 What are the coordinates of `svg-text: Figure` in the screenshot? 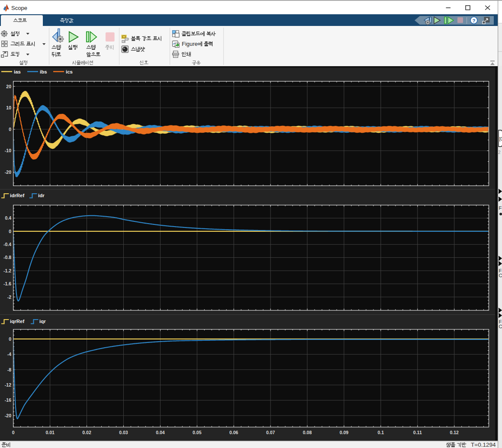 It's located at (190, 44).